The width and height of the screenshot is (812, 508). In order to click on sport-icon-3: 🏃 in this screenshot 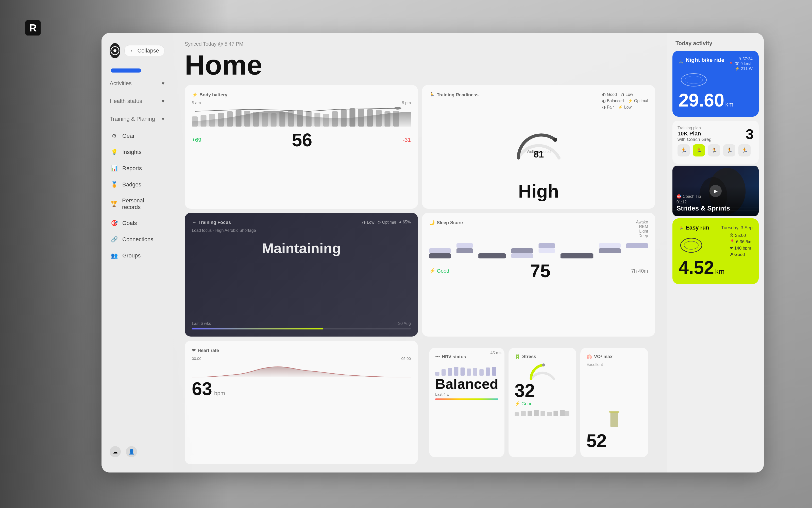, I will do `click(714, 151)`.